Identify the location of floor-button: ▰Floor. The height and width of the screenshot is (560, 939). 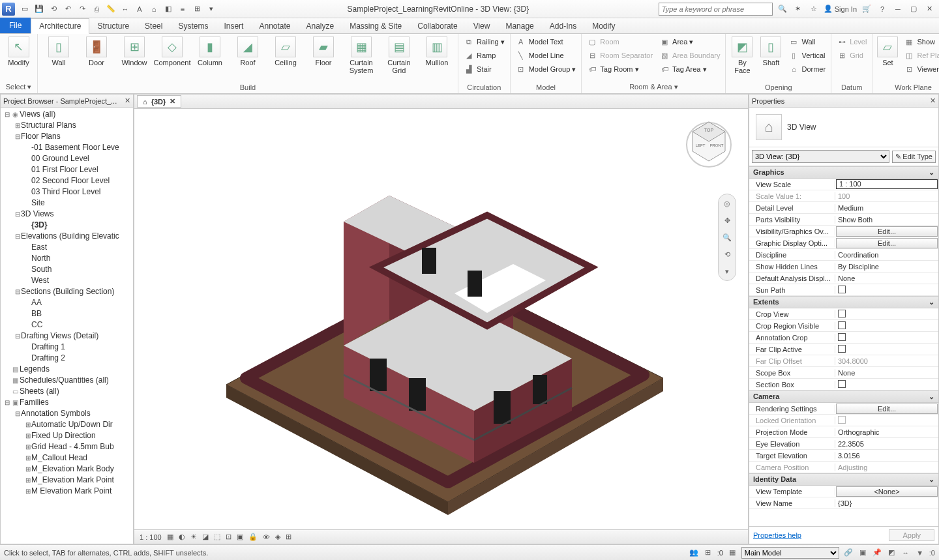
(323, 55).